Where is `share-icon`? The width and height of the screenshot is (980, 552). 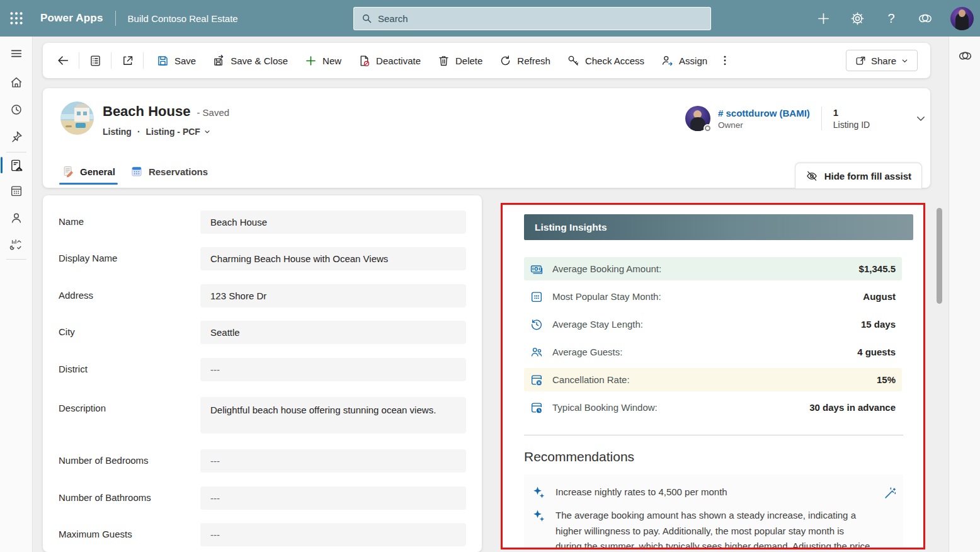 share-icon is located at coordinates (860, 60).